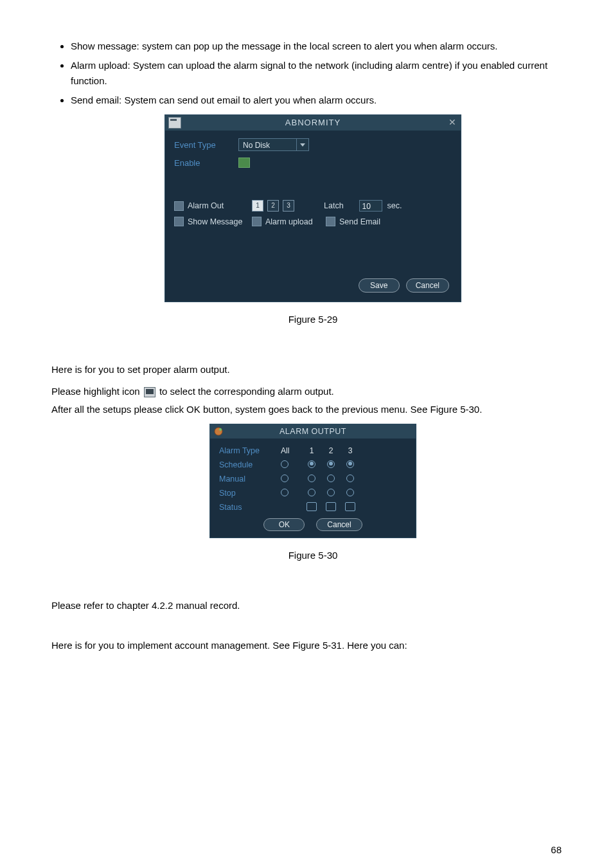  What do you see at coordinates (274, 145) in the screenshot?
I see `event-type-select: No Disk` at bounding box center [274, 145].